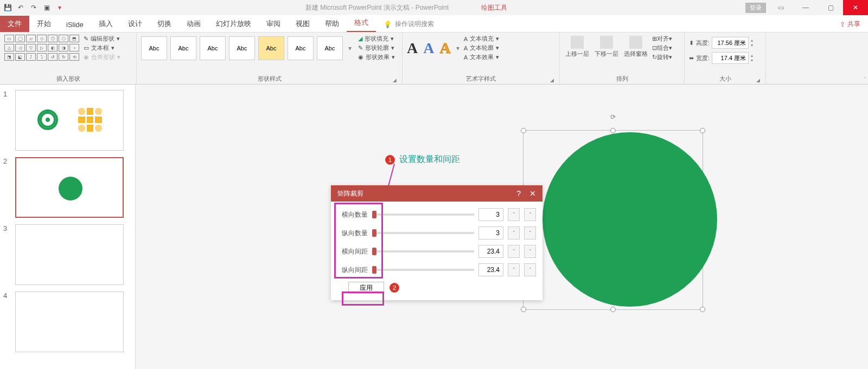  I want to click on undo-icon: ↶, so click(21, 8).